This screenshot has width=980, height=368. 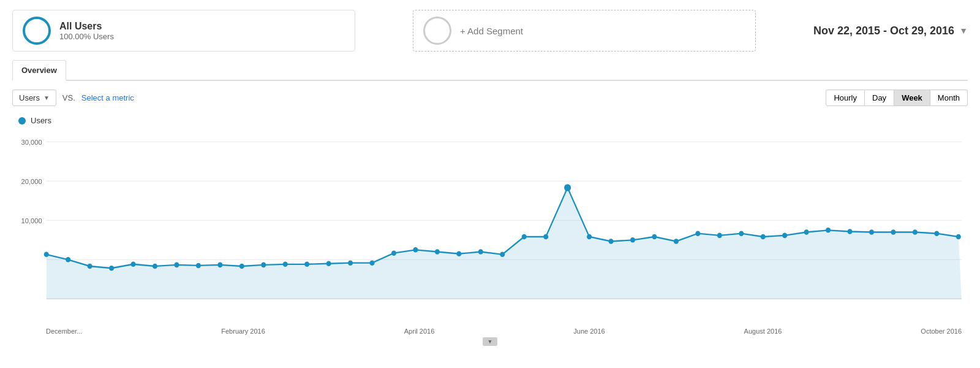 What do you see at coordinates (32, 181) in the screenshot?
I see `svg-text: 20,000` at bounding box center [32, 181].